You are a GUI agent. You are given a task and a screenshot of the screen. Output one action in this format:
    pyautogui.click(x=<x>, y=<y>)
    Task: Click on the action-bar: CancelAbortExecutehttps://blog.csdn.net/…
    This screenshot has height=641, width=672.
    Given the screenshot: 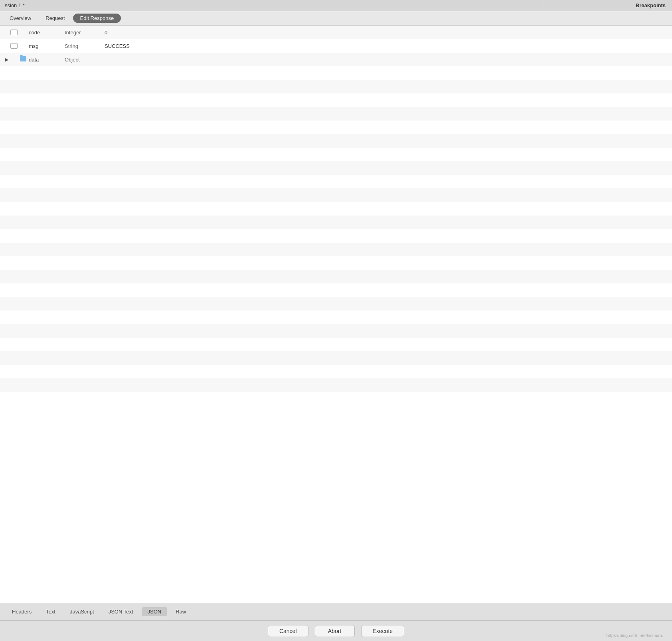 What is the action you would take?
    pyautogui.click(x=336, y=631)
    